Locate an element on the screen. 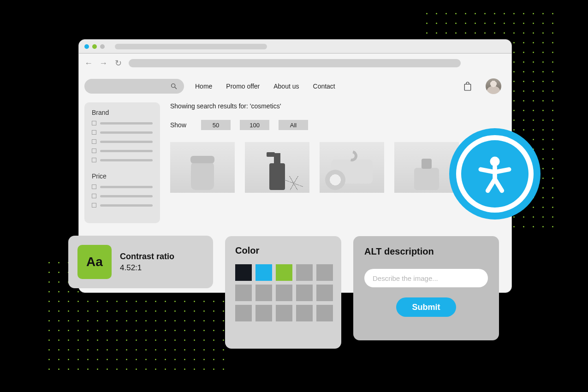  alt-description-card: ALT description Submit is located at coordinates (426, 288).